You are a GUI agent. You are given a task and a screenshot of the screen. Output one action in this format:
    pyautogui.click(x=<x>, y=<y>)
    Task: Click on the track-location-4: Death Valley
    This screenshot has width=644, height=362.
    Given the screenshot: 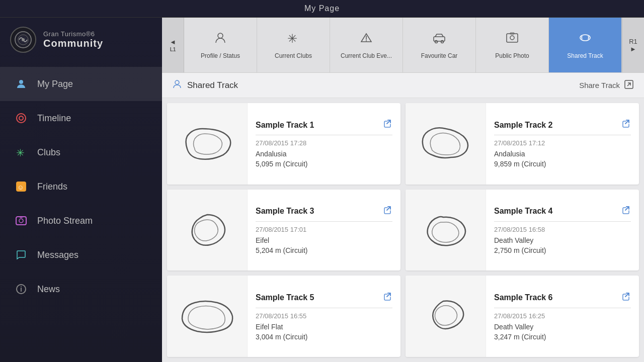 What is the action you would take?
    pyautogui.click(x=562, y=240)
    